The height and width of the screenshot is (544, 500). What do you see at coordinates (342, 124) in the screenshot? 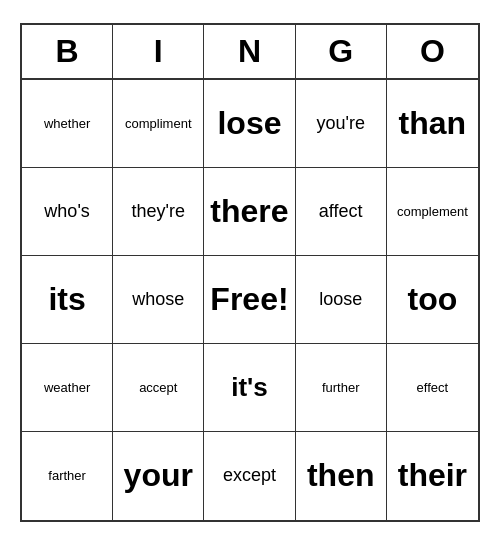
I see `cell-r0-c3: you're` at bounding box center [342, 124].